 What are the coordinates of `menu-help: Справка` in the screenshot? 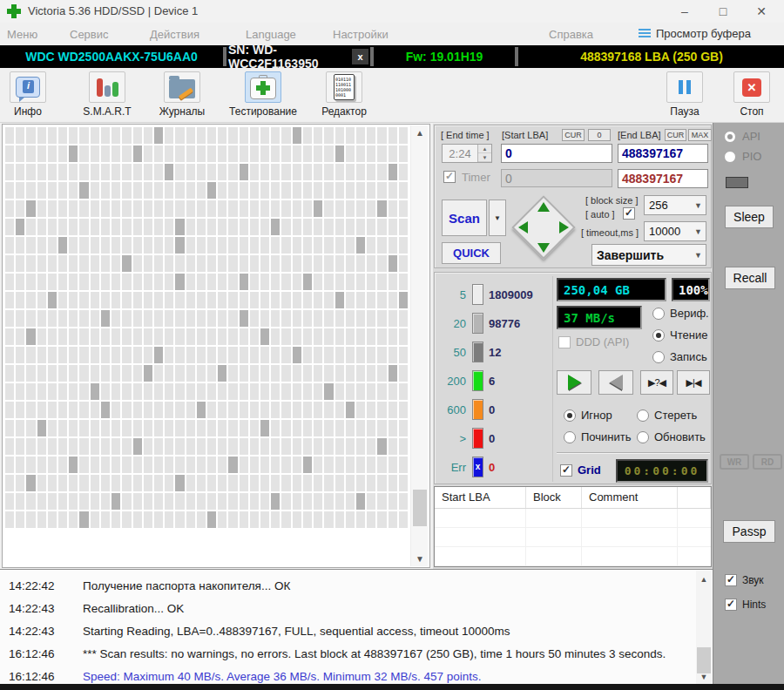 It's located at (571, 35).